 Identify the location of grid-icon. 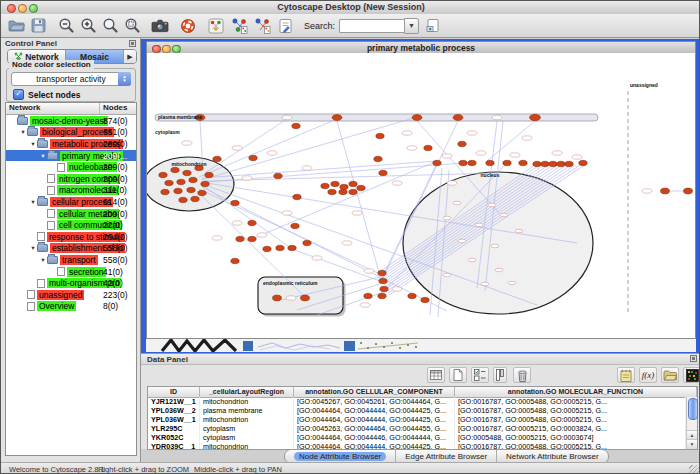
(436, 375).